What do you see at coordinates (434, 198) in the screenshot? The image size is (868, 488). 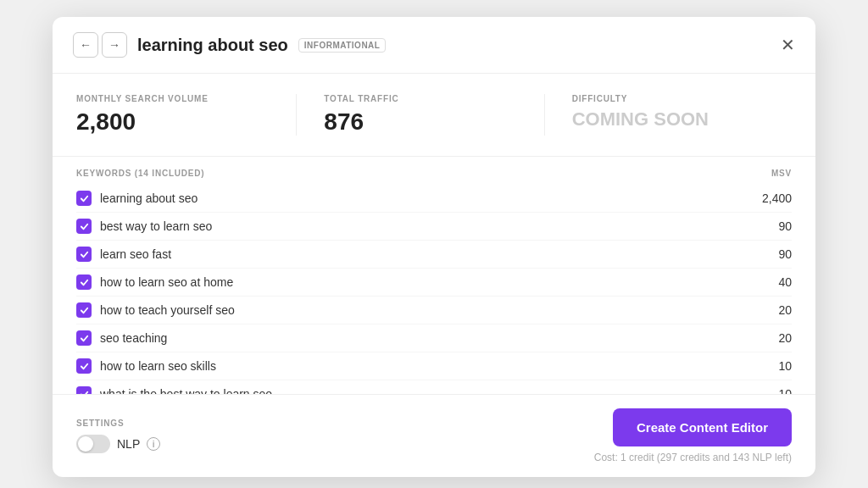 I see `keyword-row: learning about seo2,400` at bounding box center [434, 198].